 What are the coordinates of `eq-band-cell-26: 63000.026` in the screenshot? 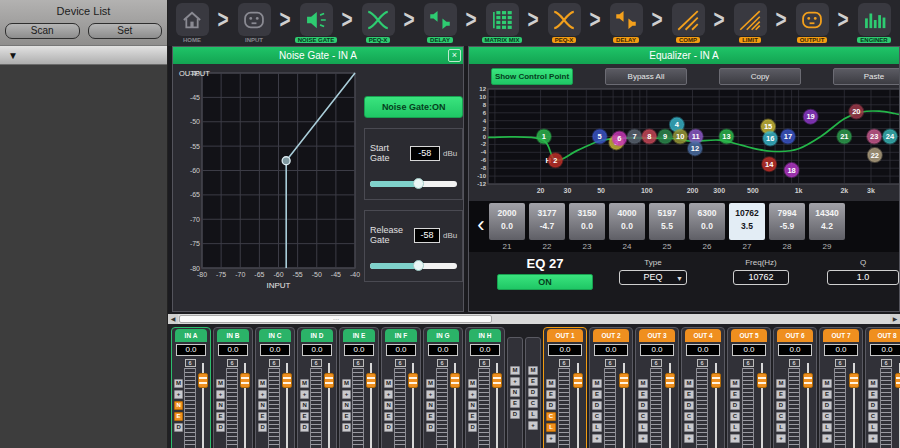 It's located at (707, 227).